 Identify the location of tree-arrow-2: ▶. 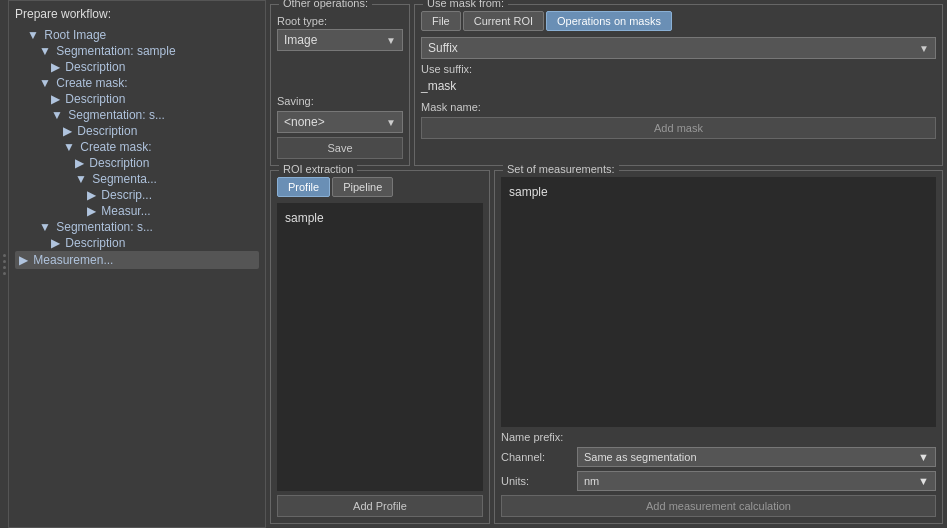
(57, 67).